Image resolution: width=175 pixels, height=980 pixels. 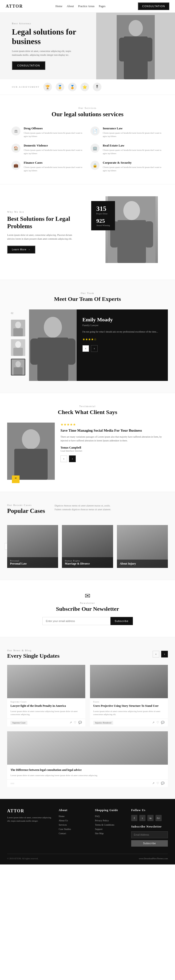 I want to click on footer-link-privacy: Privacy Policy, so click(x=110, y=820).